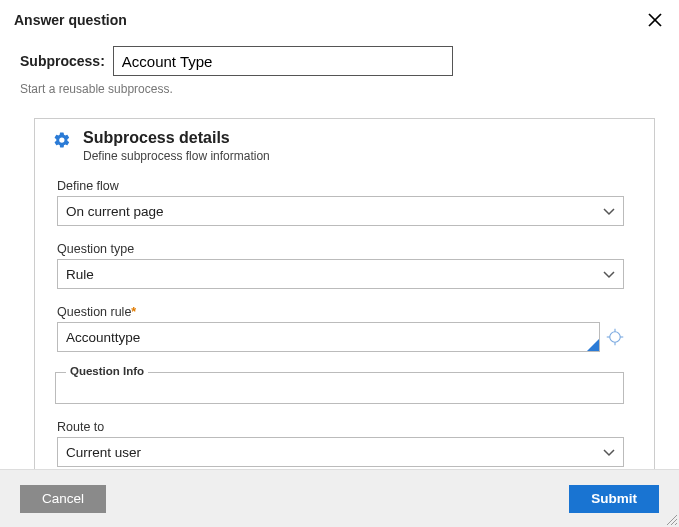 The height and width of the screenshot is (527, 679). I want to click on close-button, so click(655, 20).